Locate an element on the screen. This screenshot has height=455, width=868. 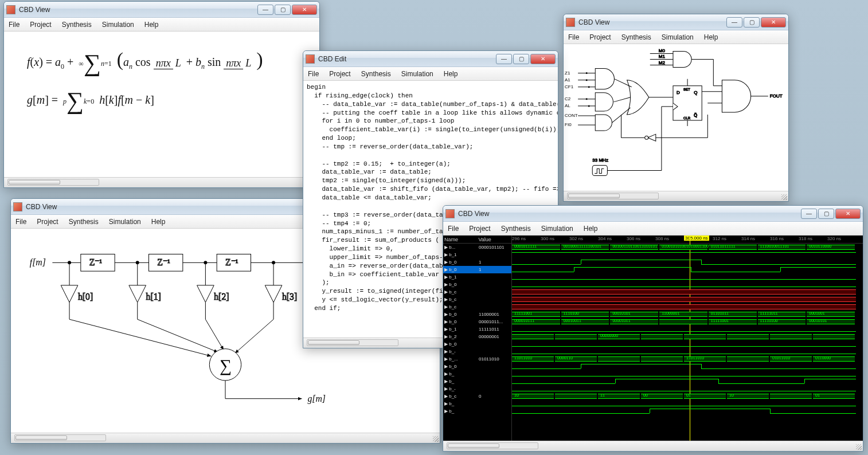
wave-row: 0000101110001001100001011111110011111010… is located at coordinates (687, 322).